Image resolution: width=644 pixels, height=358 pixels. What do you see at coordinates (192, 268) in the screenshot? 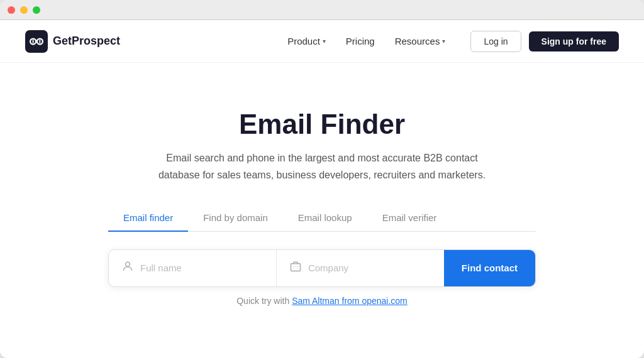
I see `name-field` at bounding box center [192, 268].